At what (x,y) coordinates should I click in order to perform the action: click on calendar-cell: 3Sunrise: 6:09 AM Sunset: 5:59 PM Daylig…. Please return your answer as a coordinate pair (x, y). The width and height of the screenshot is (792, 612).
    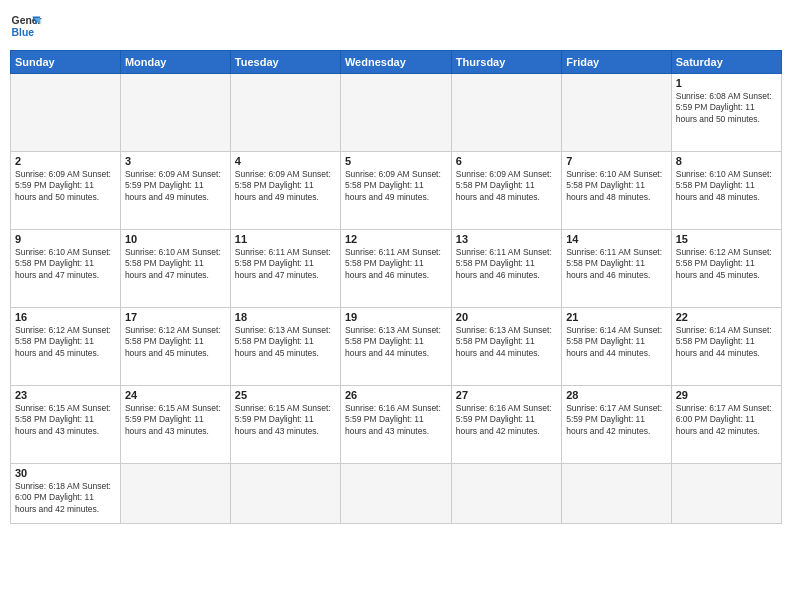
    Looking at the image, I should click on (175, 191).